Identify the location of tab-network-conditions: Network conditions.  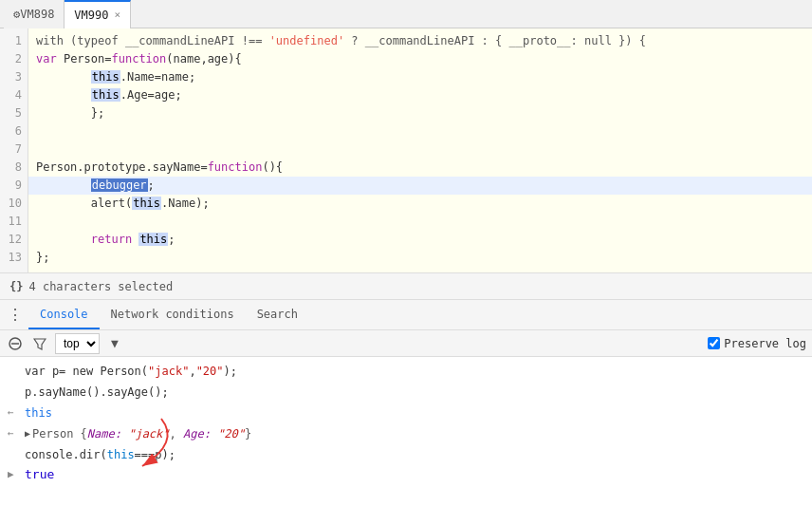
(173, 314).